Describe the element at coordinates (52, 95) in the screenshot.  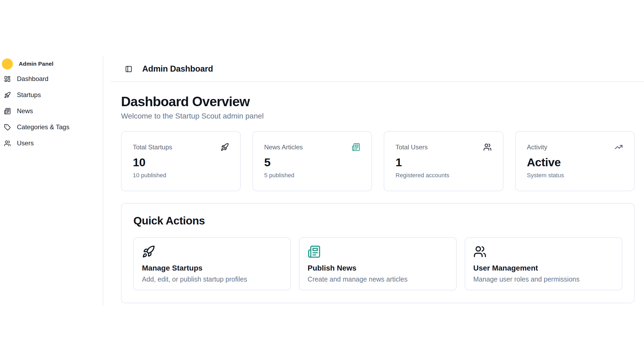
I see `sidebar-item-startups: Startups` at that location.